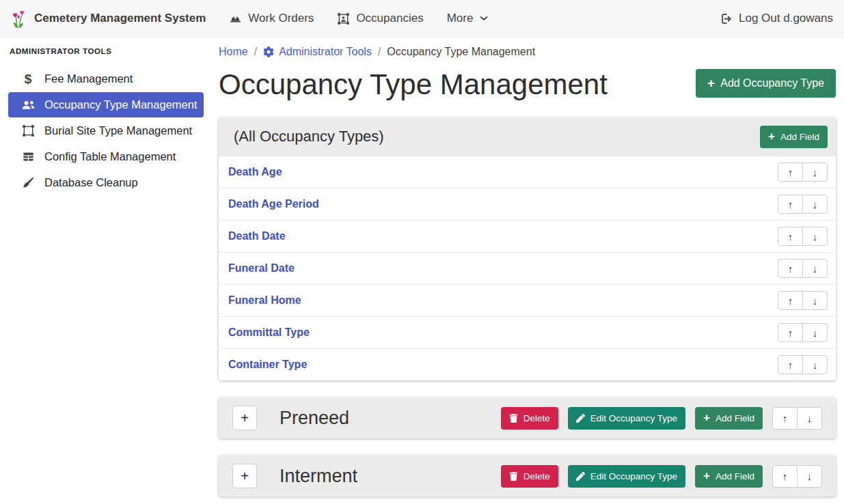 The width and height of the screenshot is (844, 504). I want to click on section-title: Interment, so click(318, 477).